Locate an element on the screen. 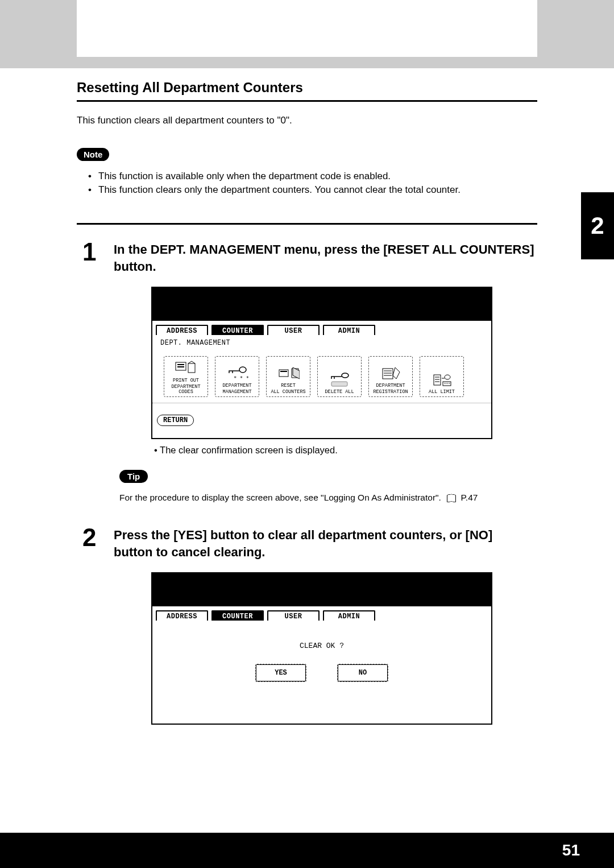 This screenshot has width=614, height=868. header-gray-band is located at coordinates (307, 34).